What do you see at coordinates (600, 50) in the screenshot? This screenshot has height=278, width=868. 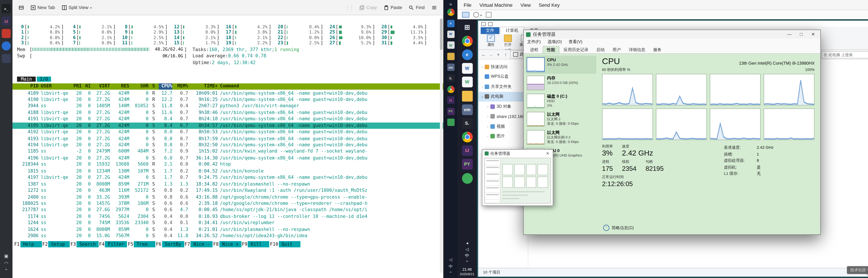 I see `tm-tab-启动: 启动` at bounding box center [600, 50].